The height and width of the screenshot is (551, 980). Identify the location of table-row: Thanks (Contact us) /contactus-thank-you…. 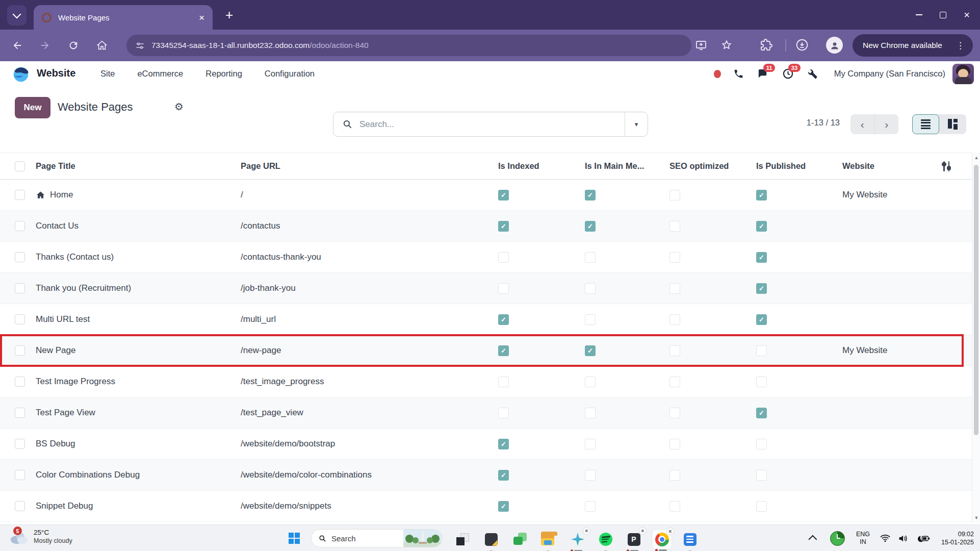
(486, 257).